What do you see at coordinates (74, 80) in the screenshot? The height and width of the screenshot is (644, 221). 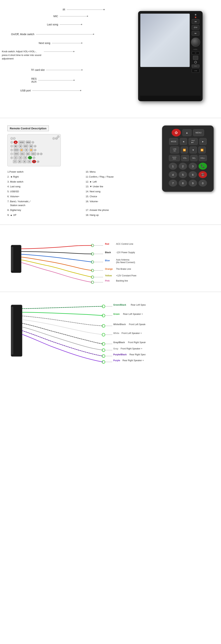 I see `aux-dot` at bounding box center [74, 80].